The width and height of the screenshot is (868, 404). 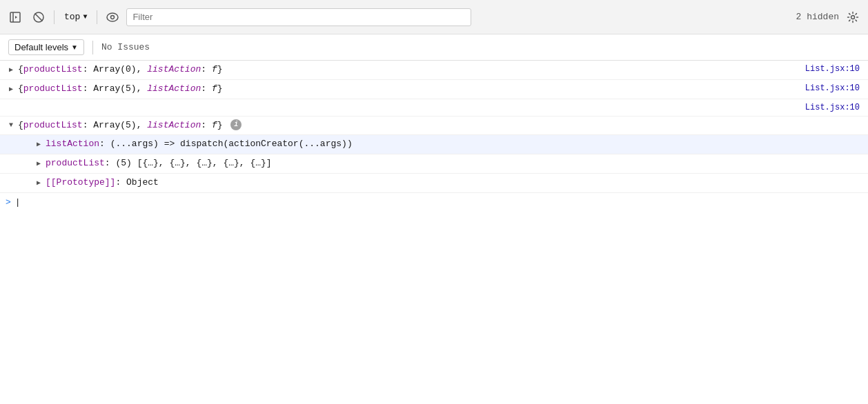 I want to click on log-text-4b: productList: (5) [{…}, {…}, {…}, {…}, {……, so click(x=457, y=164).